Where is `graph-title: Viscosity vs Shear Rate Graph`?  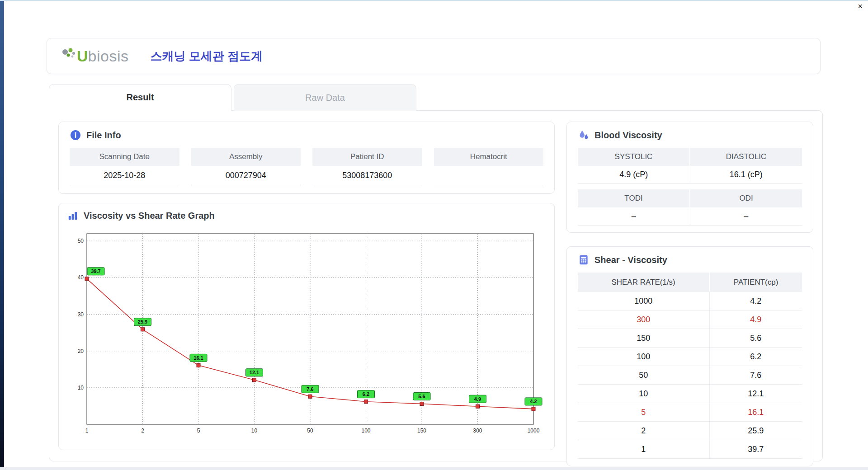 graph-title: Viscosity vs Shear Rate Graph is located at coordinates (149, 216).